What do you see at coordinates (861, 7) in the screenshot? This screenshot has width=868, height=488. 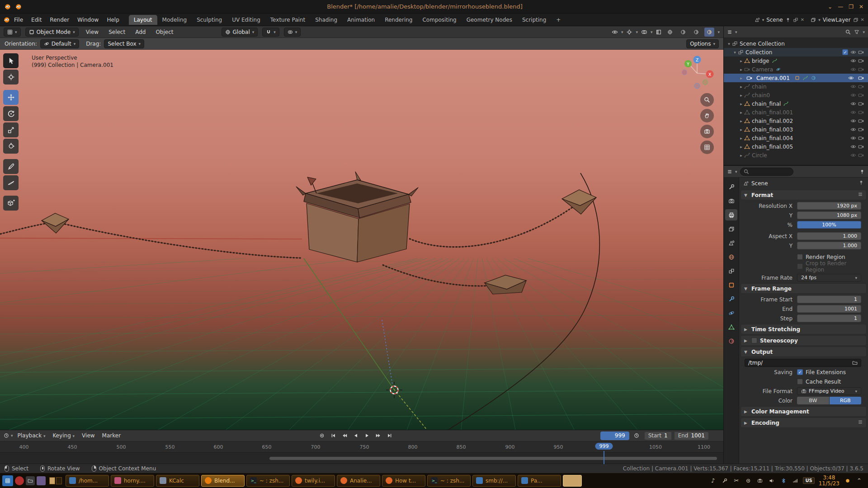 I see `close-button: ✕` at bounding box center [861, 7].